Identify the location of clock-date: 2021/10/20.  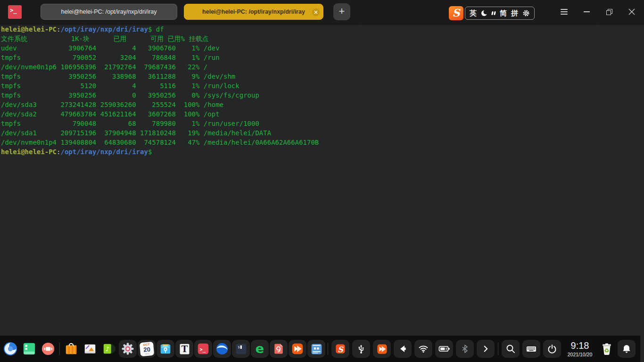
(580, 354).